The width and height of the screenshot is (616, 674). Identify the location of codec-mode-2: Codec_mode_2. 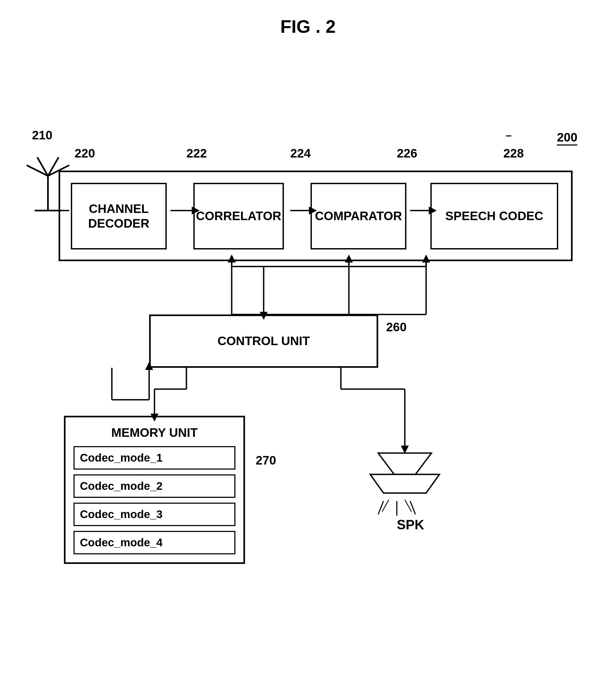
(154, 486).